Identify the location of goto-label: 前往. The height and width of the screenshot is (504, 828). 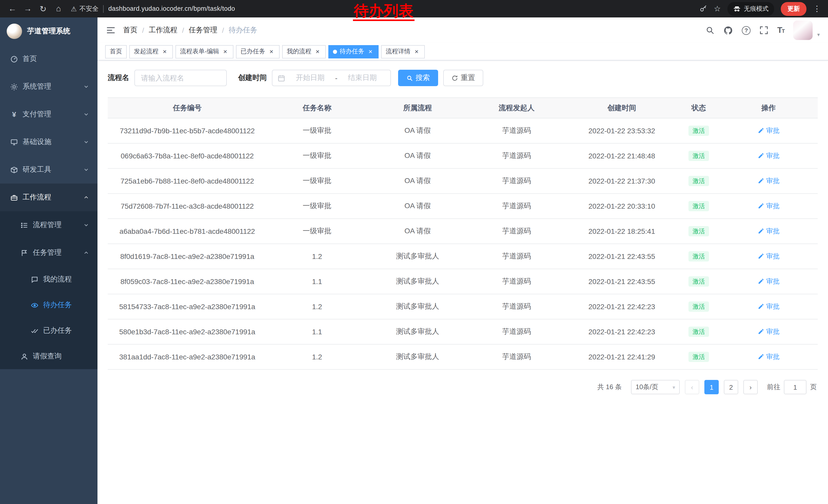
(774, 387).